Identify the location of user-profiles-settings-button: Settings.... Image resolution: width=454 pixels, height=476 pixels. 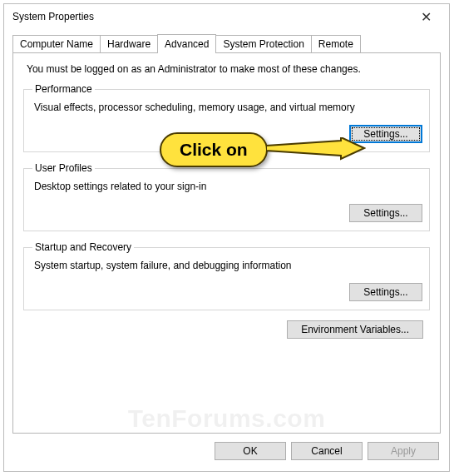
(386, 213).